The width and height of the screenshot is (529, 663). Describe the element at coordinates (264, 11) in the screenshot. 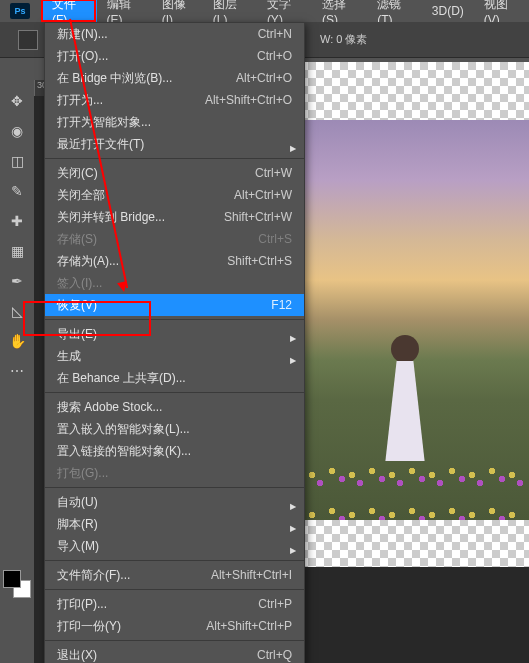

I see `menu-bar: 文件(F)编辑(E)图像(I)图层(L)文字(Y)选择(S)滤镜(T)3D(D)…` at that location.